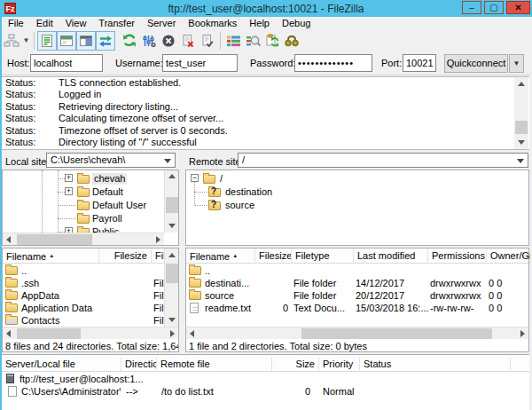 This screenshot has width=532, height=410. I want to click on menu-transfer: Transfer, so click(117, 23).